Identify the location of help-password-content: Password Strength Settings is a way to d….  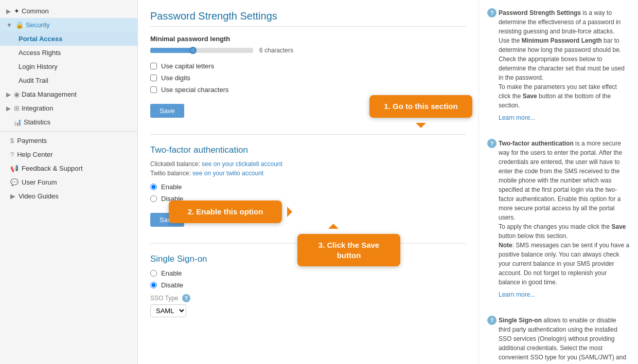
(564, 65).